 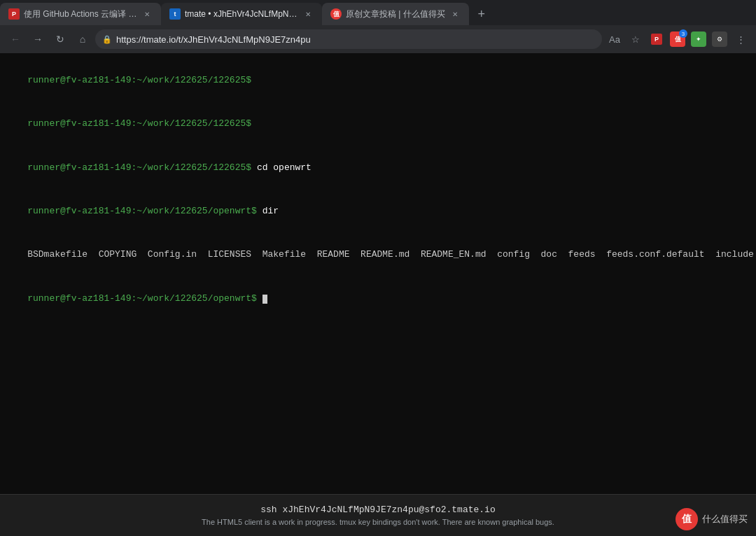 I want to click on browser-actions: Aa ☆ P 值 3 ✦ ⚙ ⋮, so click(x=678, y=39).